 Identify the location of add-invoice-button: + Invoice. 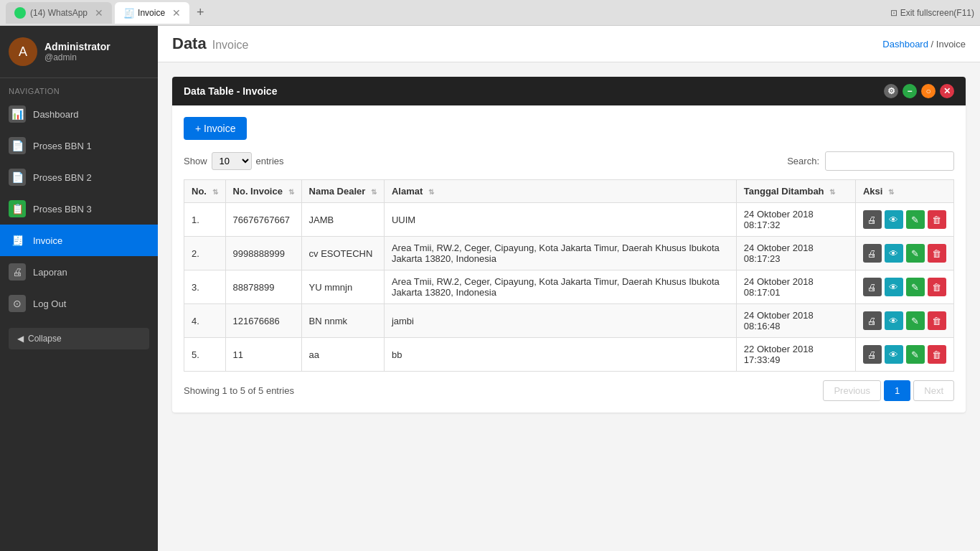
(215, 128).